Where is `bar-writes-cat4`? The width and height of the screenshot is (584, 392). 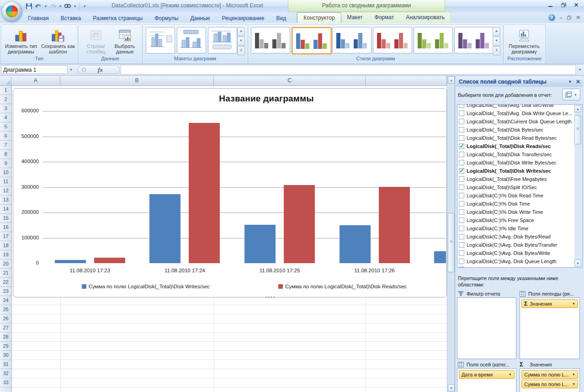
bar-writes-cat4 is located at coordinates (355, 244).